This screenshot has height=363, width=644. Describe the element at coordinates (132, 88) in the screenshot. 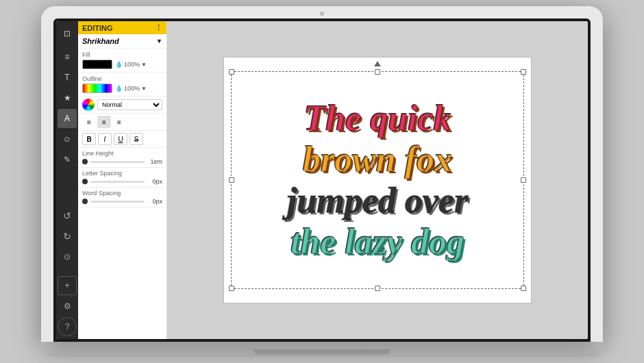

I see `outline-opacity-value: 100%` at that location.